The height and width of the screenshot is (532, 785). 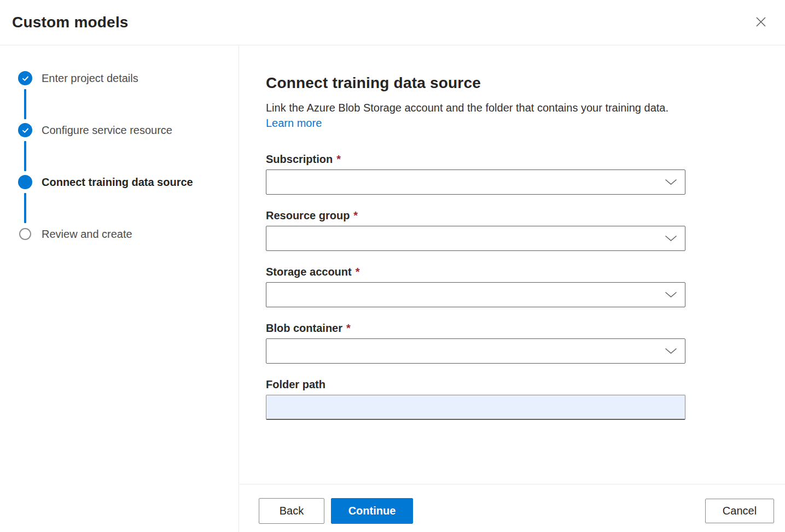 I want to click on description-text: Link the Azure Blob Storage account and …, so click(x=467, y=108).